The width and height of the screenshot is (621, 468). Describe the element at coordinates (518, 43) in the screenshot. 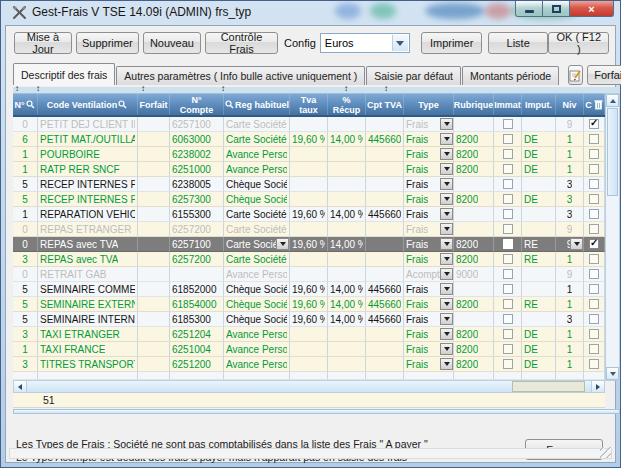

I see `list-button: Liste` at that location.